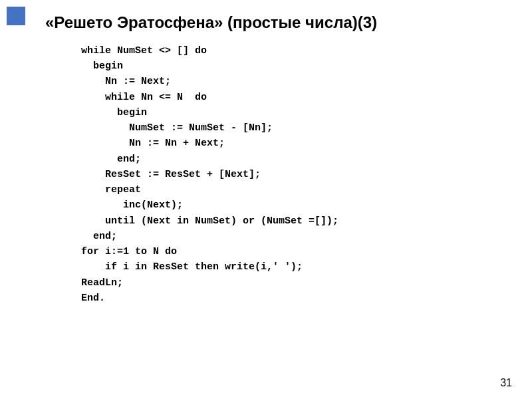 This screenshot has height=399, width=532. I want to click on code-line-12: until (Next in NumSet) or (NumSet =[]);, so click(279, 221).